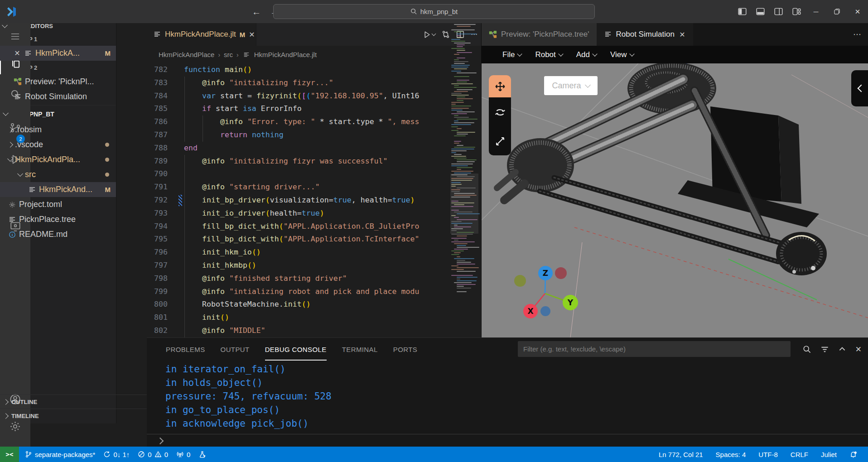 The width and height of the screenshot is (868, 462). Describe the element at coordinates (405, 349) in the screenshot. I see `tab-ports: PORTS` at that location.